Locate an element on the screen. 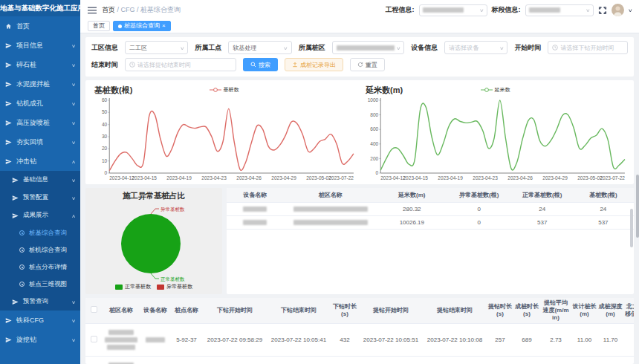 The width and height of the screenshot is (639, 364). svg-text: 60 is located at coordinates (105, 100).